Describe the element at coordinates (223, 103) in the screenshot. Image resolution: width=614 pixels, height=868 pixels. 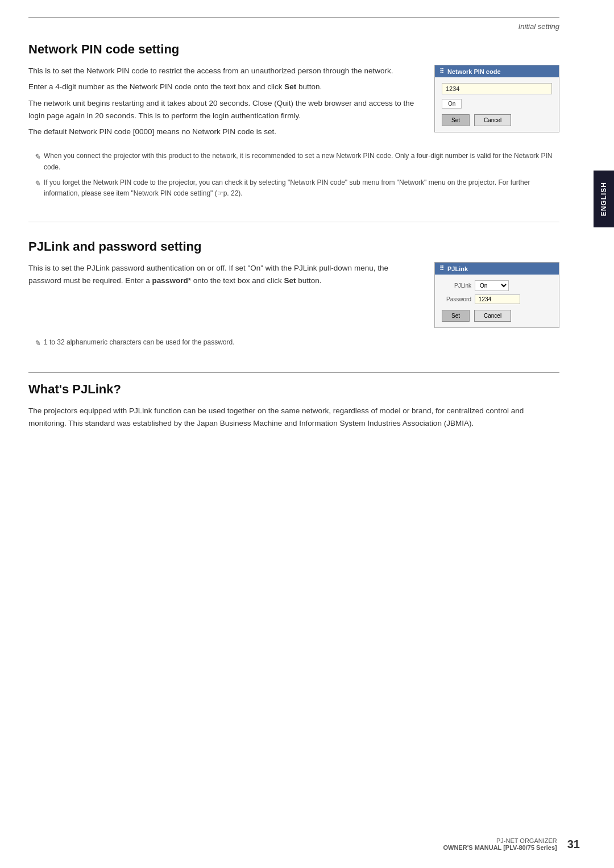
I see `network-pin-text: This is to set the Network PIN code to r…` at that location.